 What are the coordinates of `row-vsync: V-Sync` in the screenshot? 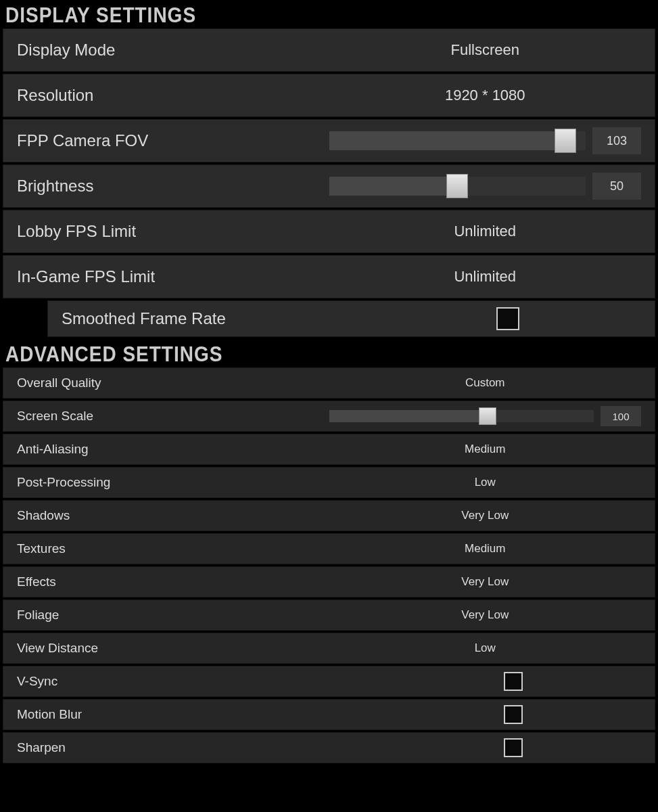 It's located at (329, 681).